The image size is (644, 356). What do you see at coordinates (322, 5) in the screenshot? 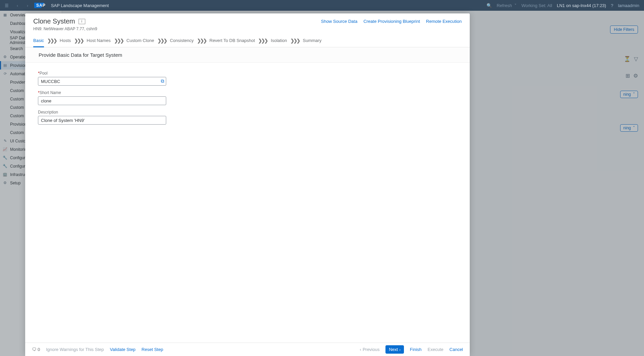
I see `shell-bar: ☰ ‹ › SAP SAP Landscape Management 🔍 Ref…` at bounding box center [322, 5].